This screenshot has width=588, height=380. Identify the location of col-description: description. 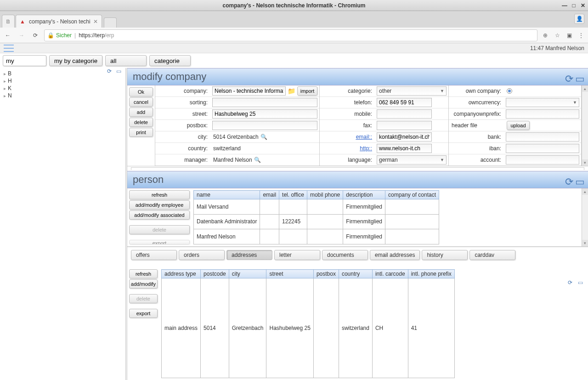
(364, 195).